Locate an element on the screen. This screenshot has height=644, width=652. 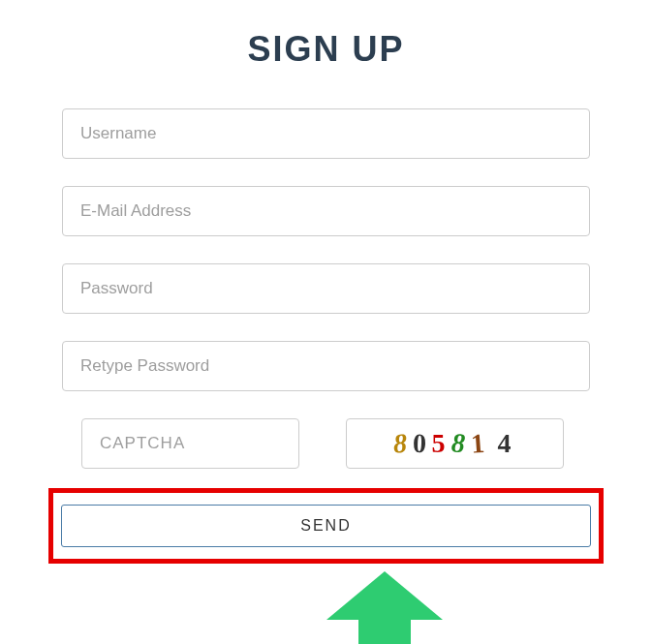
username-input is located at coordinates (326, 134).